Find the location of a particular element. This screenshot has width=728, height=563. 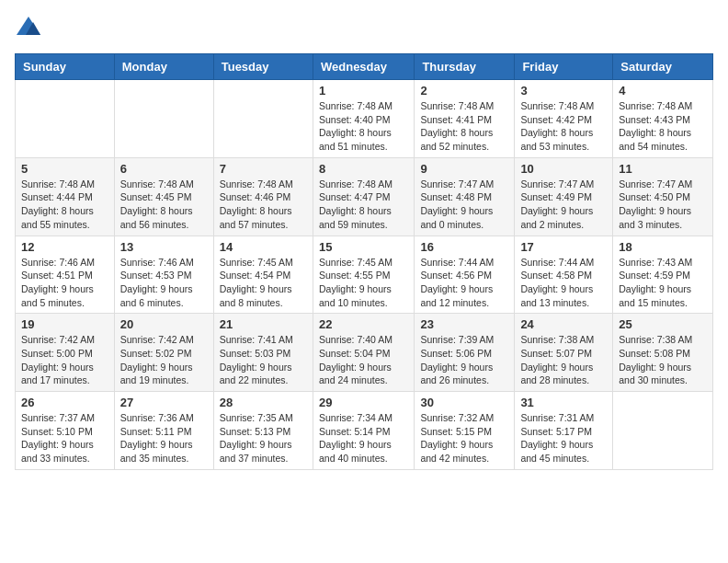

calendar-week-row: 12Sunrise: 7:46 AM Sunset: 4:51 PM Dayli… is located at coordinates (364, 274).